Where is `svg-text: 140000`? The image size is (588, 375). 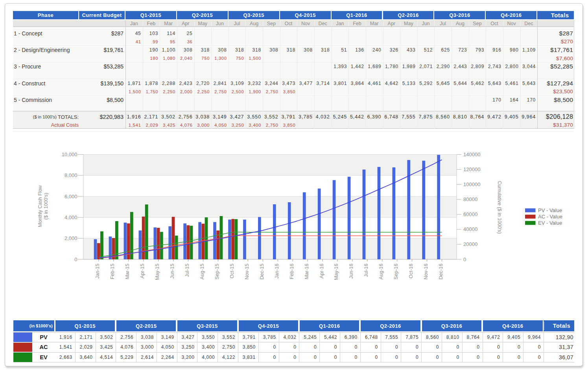 svg-text: 140000 is located at coordinates (472, 154).